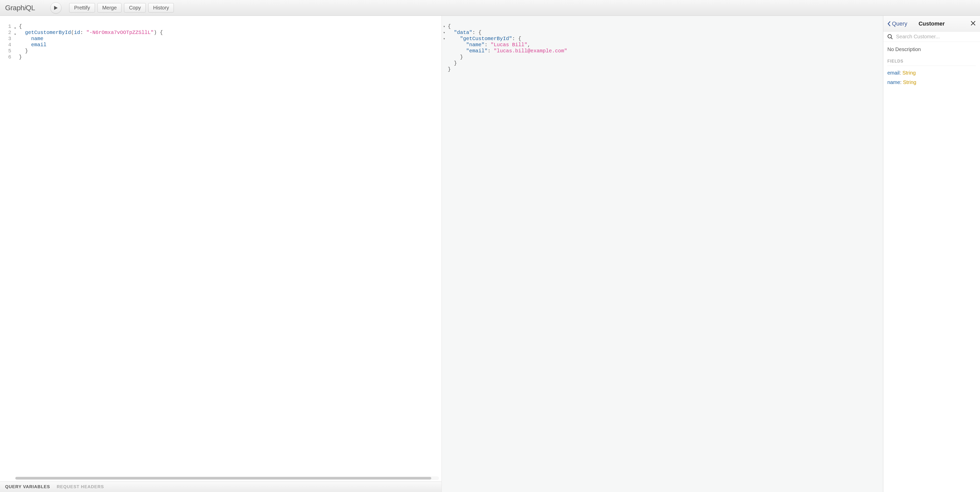  What do you see at coordinates (897, 24) in the screenshot?
I see `docs-back-button: Query` at bounding box center [897, 24].